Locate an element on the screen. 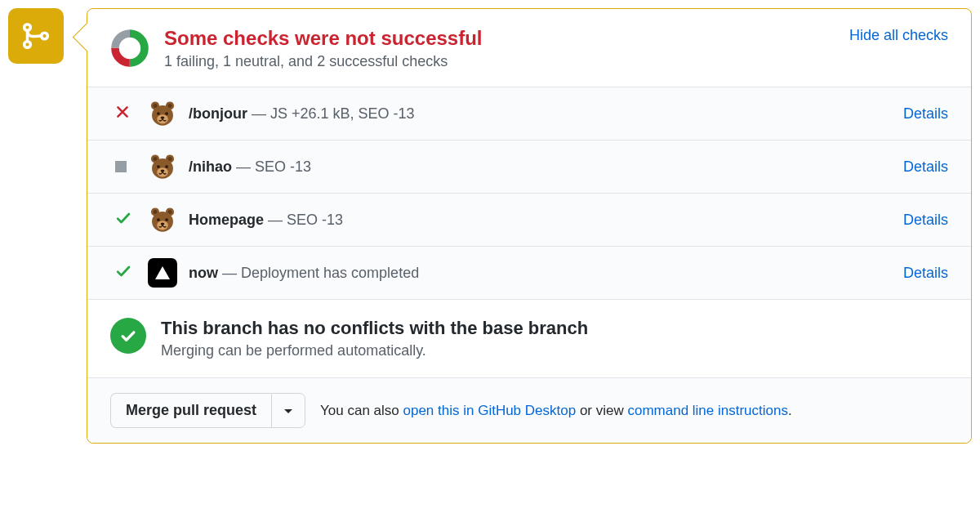  check-text: /bonjour — JS +26.1 kB, SEO -13 is located at coordinates (302, 114).